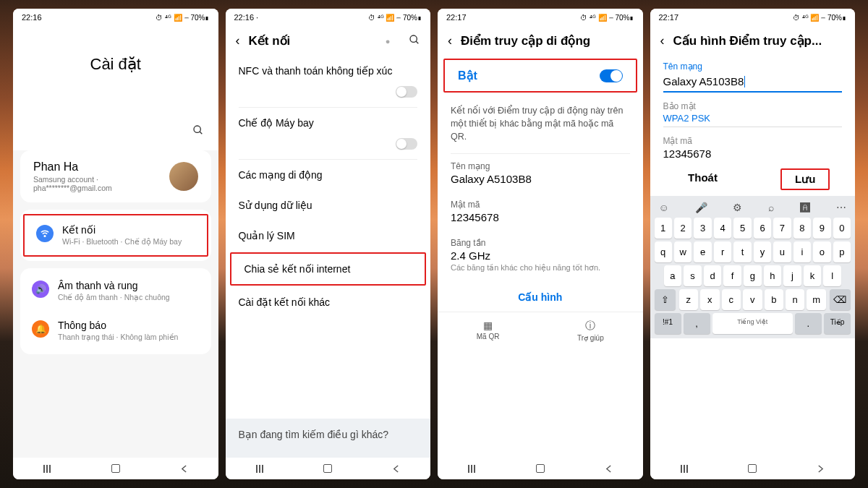  Describe the element at coordinates (673, 276) in the screenshot. I see `key-a: a` at that location.